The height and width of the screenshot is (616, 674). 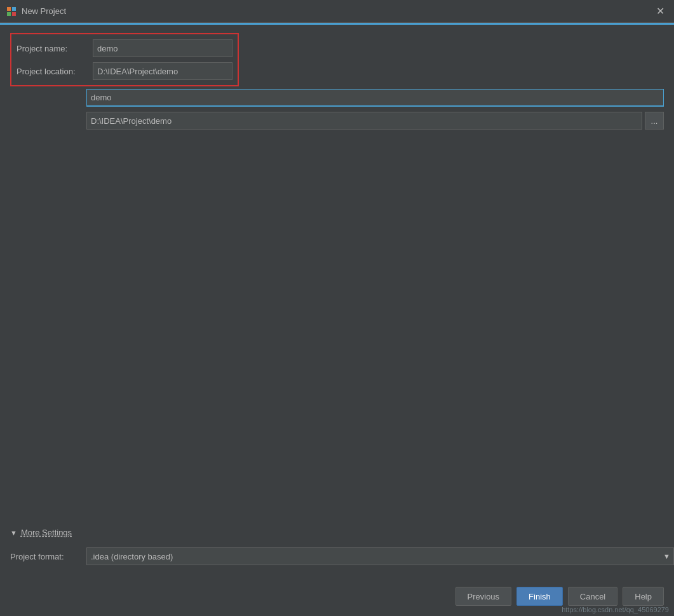 What do you see at coordinates (163, 71) in the screenshot?
I see `project-location-input` at bounding box center [163, 71].